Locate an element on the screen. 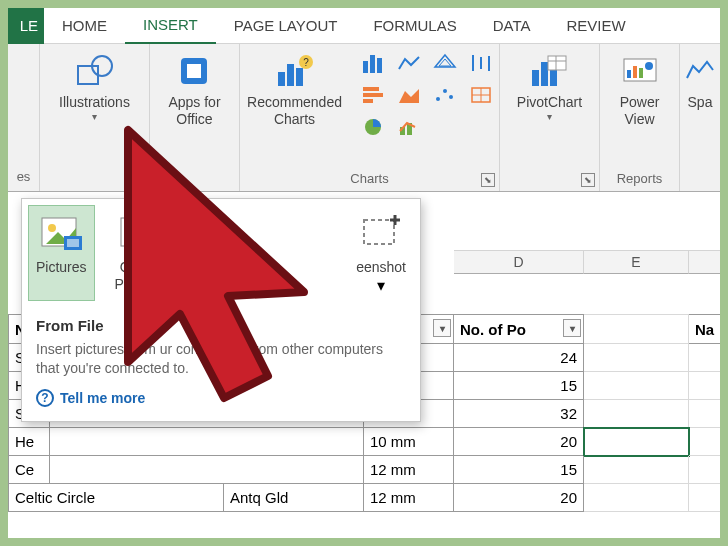 This screenshot has width=728, height=546. col-e-header: E is located at coordinates (636, 262).